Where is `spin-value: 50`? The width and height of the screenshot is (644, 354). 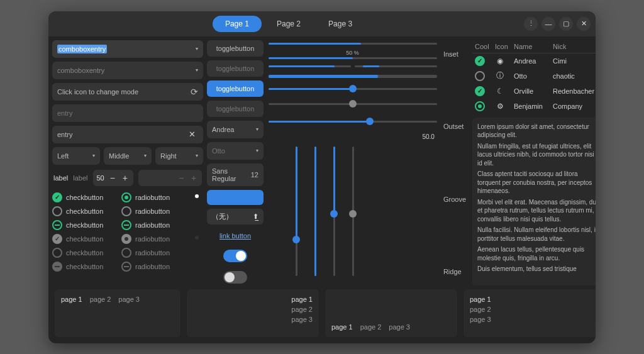
spin-value: 50 is located at coordinates (101, 178).